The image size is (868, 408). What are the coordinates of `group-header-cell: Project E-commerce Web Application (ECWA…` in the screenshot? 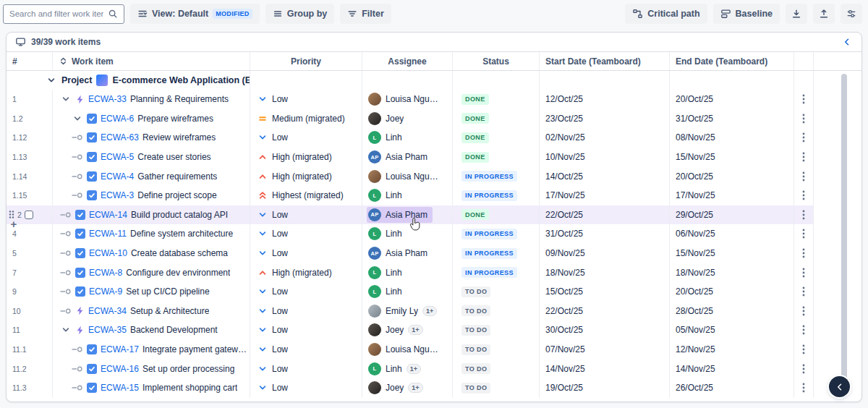 It's located at (129, 80).